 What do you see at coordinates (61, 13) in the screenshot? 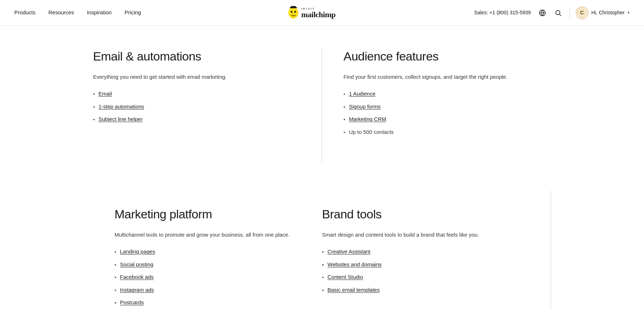
I see `nav-item-resources: Resources` at bounding box center [61, 13].